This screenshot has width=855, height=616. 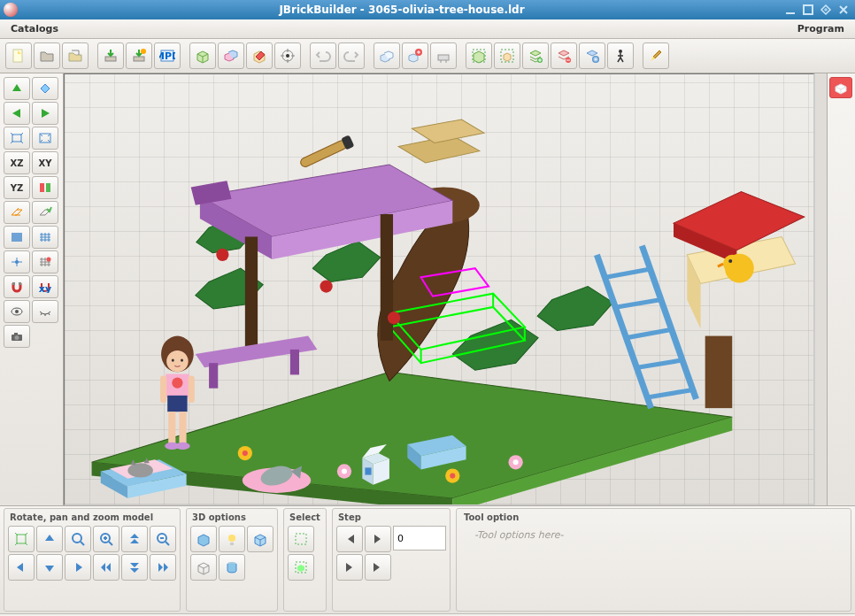 I want to click on box-add-button, so click(x=203, y=56).